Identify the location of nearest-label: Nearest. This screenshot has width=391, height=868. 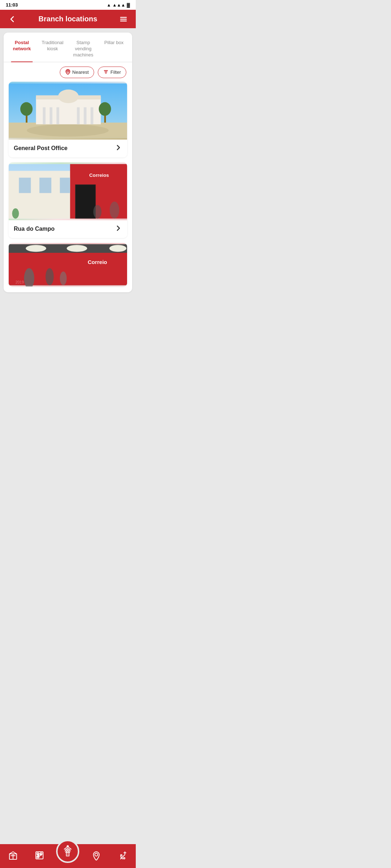
(81, 72).